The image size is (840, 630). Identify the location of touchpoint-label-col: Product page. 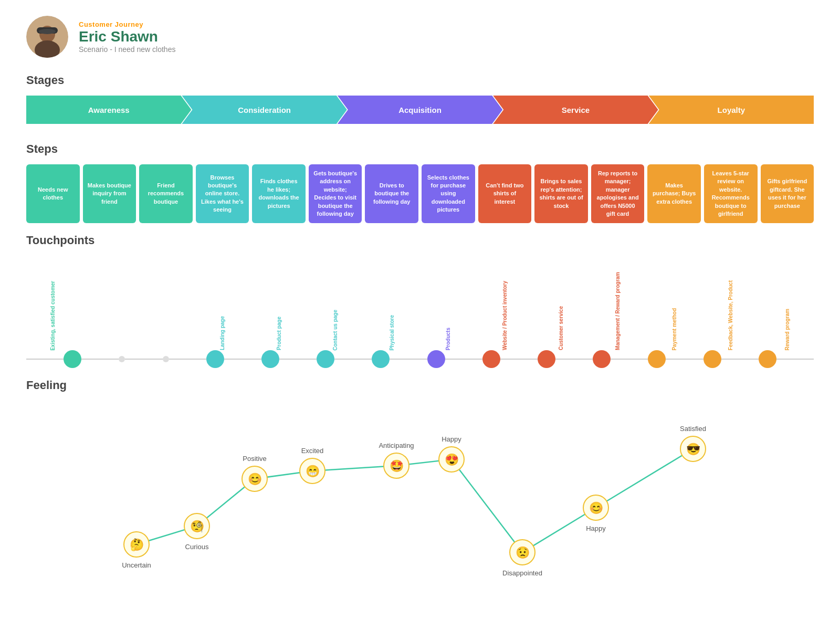
(279, 333).